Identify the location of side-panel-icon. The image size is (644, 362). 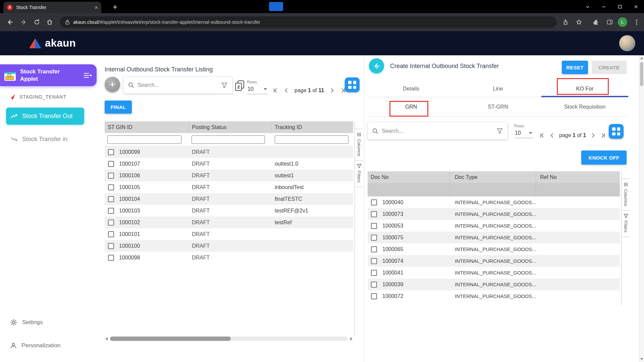
(610, 22).